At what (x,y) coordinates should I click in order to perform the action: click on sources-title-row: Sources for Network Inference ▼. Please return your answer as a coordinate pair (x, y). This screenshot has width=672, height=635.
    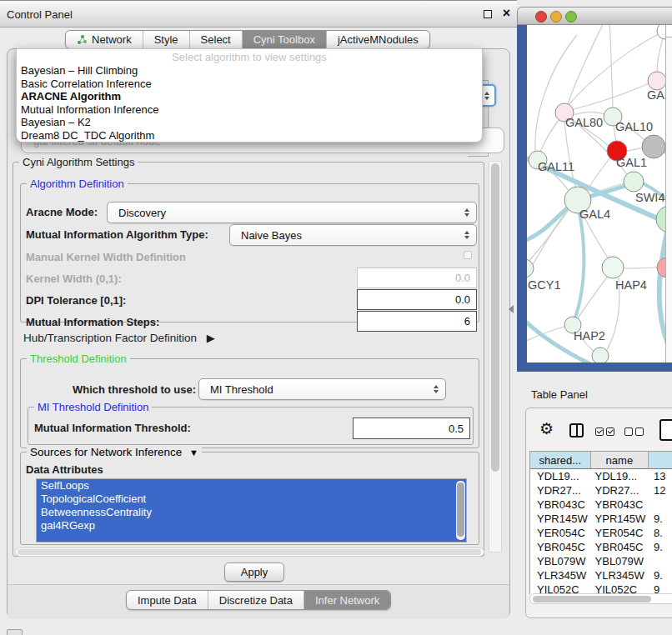
    Looking at the image, I should click on (114, 452).